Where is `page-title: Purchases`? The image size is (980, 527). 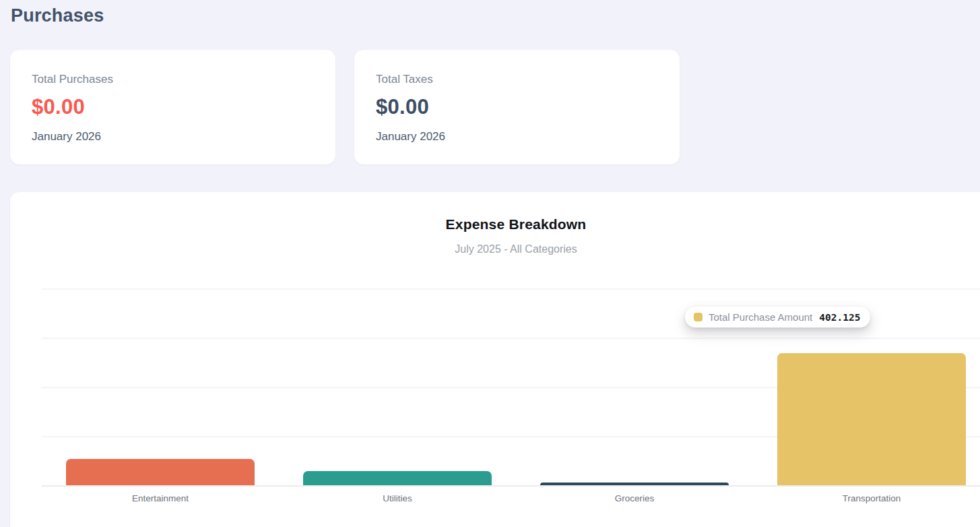
page-title: Purchases is located at coordinates (57, 16).